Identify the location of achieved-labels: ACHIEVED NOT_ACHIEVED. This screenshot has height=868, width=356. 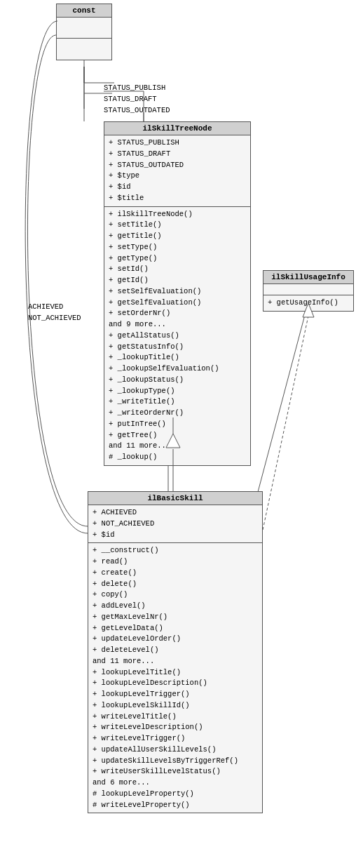
(55, 313).